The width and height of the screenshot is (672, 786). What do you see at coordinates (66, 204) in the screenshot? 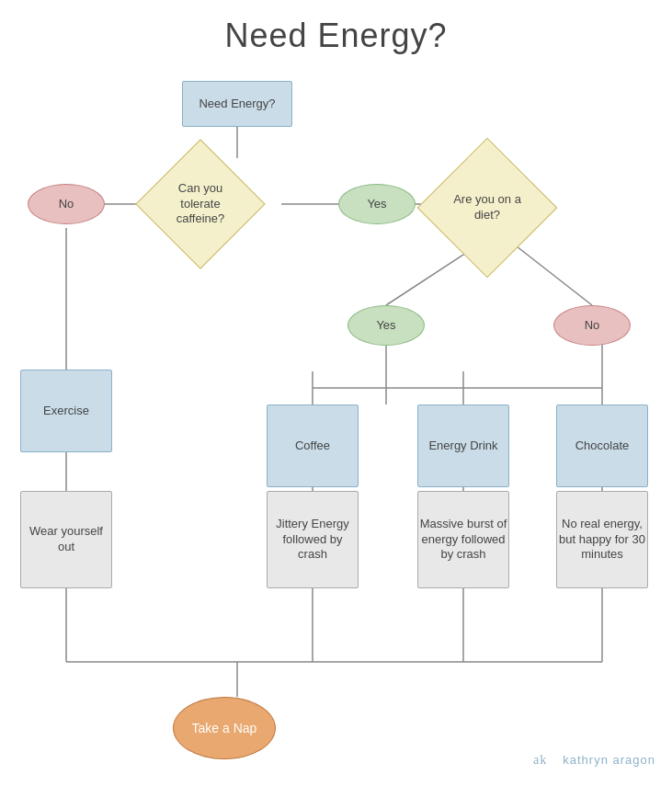
I see `no-caffeine-oval: No` at bounding box center [66, 204].